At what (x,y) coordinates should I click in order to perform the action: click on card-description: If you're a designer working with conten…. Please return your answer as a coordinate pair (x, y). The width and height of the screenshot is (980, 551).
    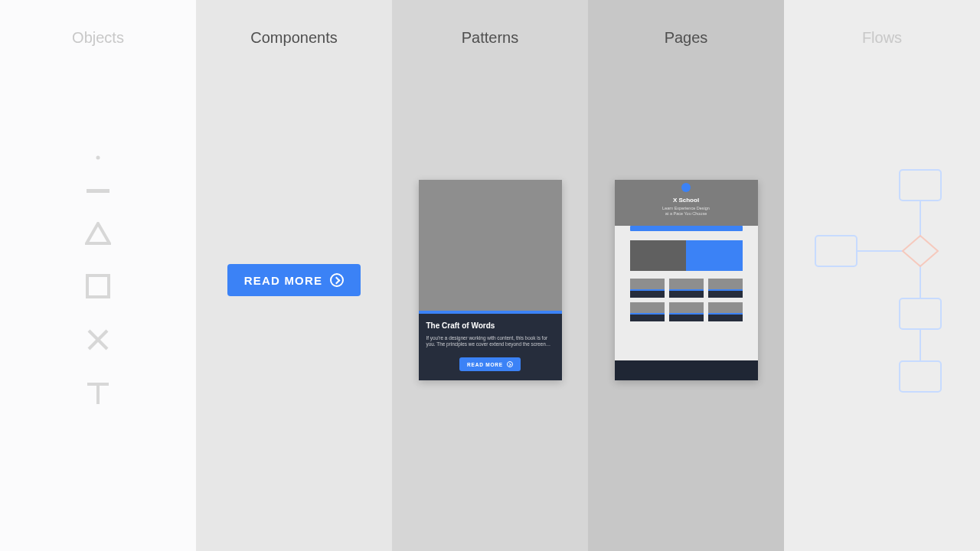
    Looking at the image, I should click on (490, 341).